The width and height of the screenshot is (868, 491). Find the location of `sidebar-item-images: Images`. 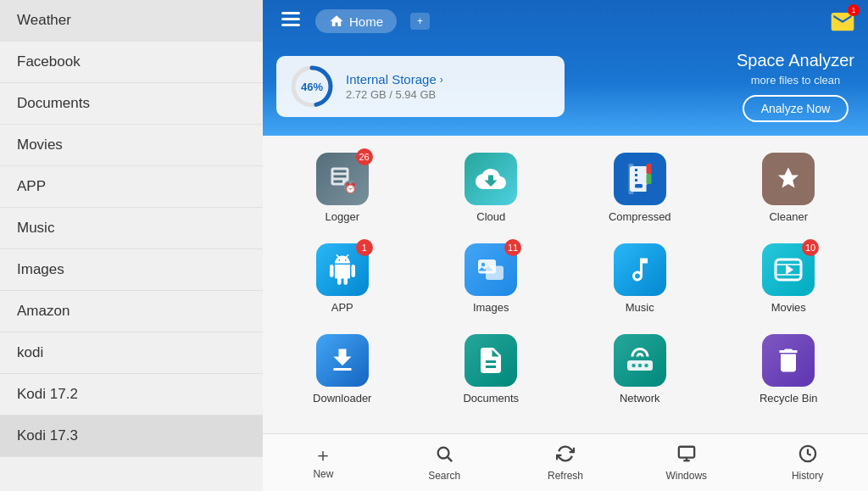

sidebar-item-images: Images is located at coordinates (131, 270).